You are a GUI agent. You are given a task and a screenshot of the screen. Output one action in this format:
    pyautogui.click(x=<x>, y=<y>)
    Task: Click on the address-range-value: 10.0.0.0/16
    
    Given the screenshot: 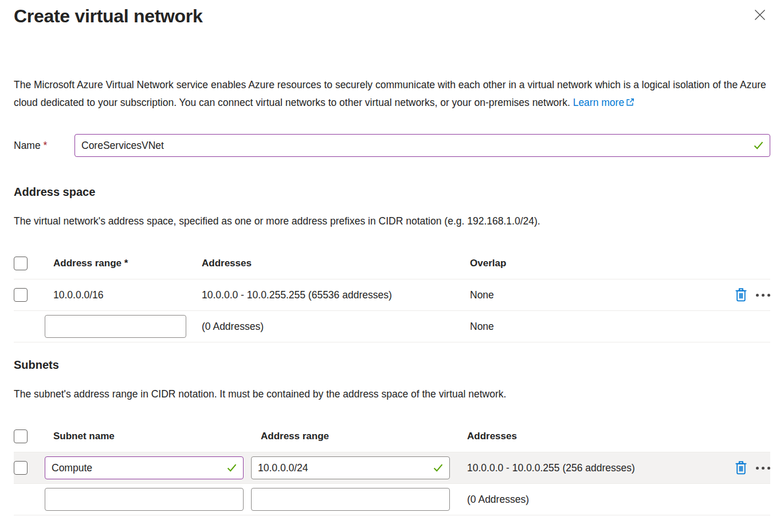 What is the action you would take?
    pyautogui.click(x=123, y=295)
    